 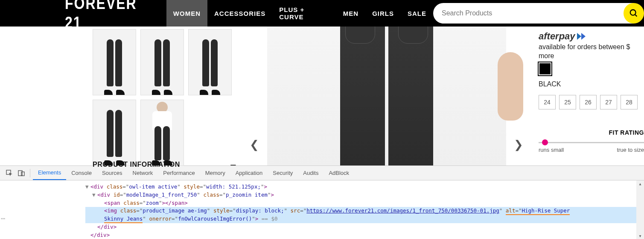 What do you see at coordinates (364, 211) in the screenshot?
I see `code-line-4-selected: <img class="product_image ae-img" style=…` at bounding box center [364, 211].